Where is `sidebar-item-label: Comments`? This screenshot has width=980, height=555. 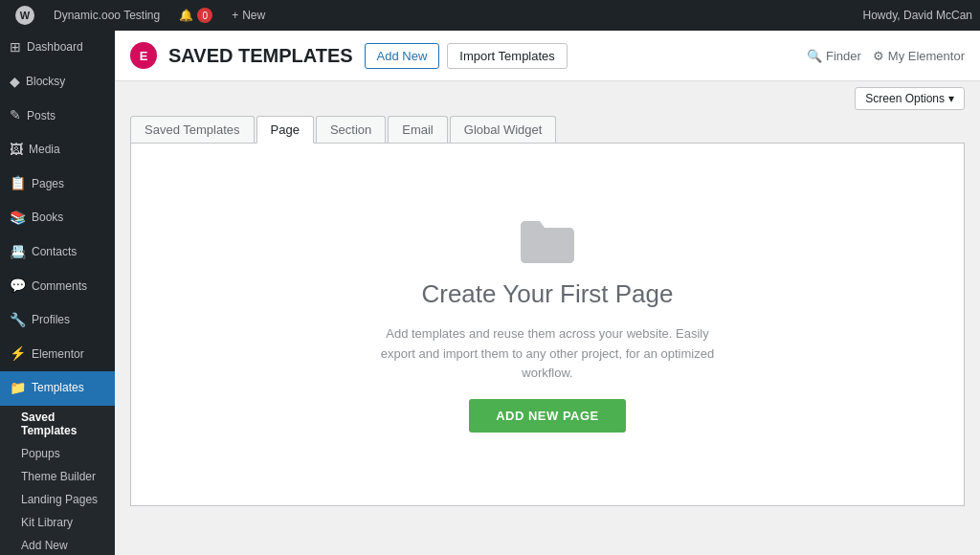
sidebar-item-label: Comments is located at coordinates (59, 287).